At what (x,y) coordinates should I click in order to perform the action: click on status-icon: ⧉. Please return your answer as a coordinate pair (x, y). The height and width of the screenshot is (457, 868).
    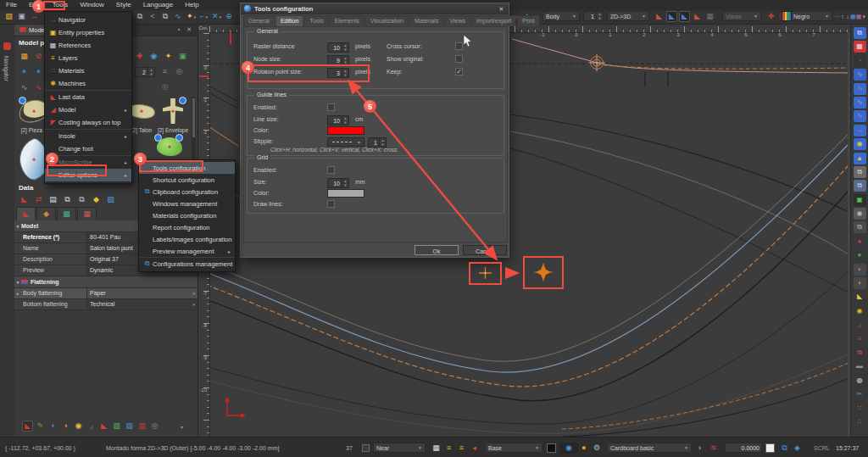
    Looking at the image, I should click on (785, 448).